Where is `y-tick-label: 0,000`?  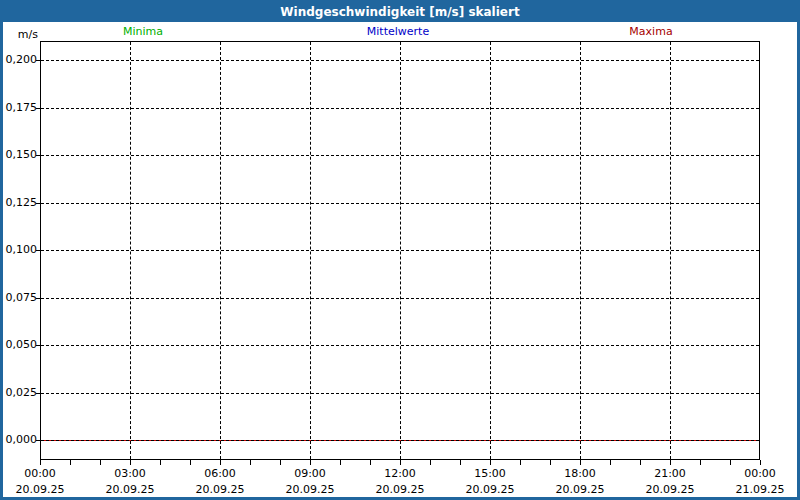
y-tick-label: 0,000 is located at coordinates (20, 440).